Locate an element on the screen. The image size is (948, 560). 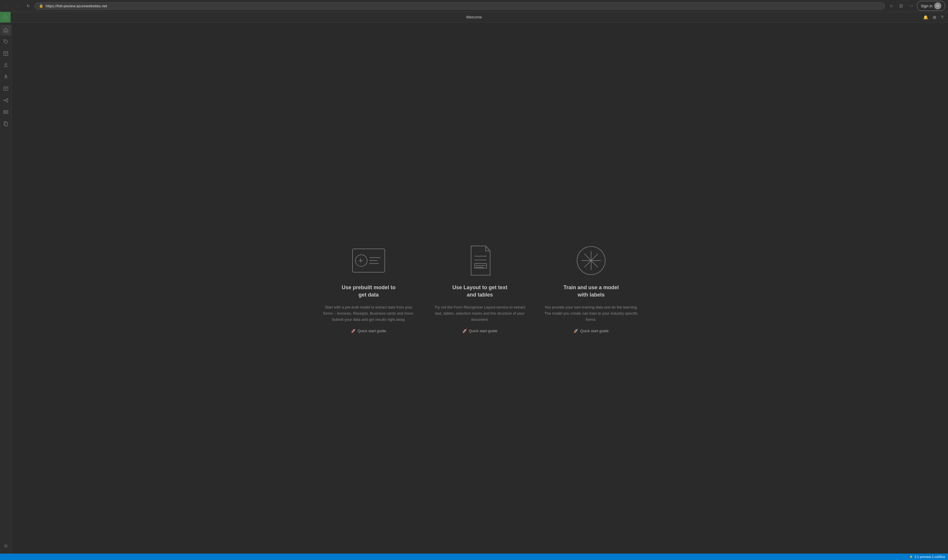
status-icon: ⚡ is located at coordinates (911, 557).